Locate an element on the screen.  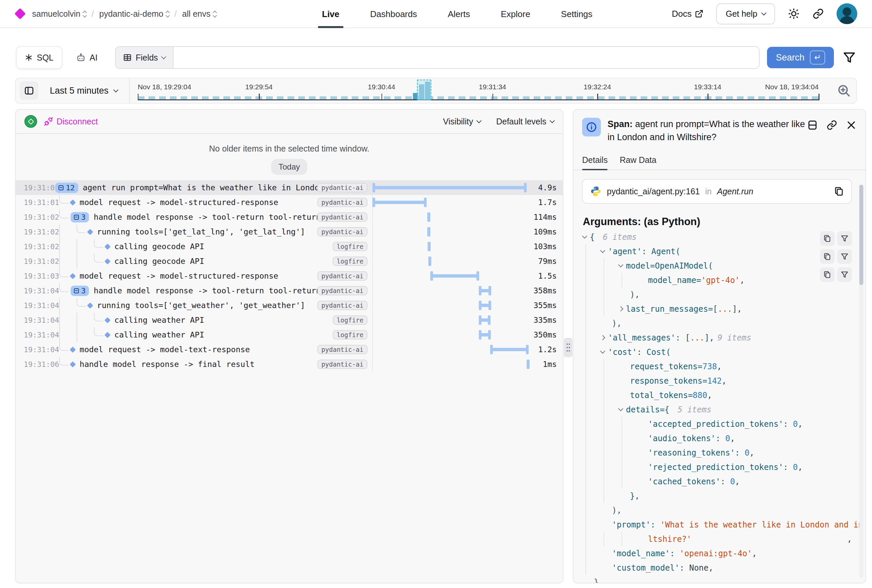
code-token: , is located at coordinates (800, 467).